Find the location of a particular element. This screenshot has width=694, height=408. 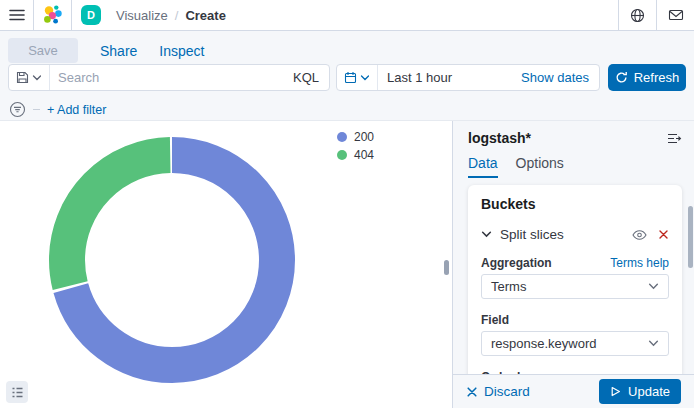

tab-options: Options is located at coordinates (540, 166).